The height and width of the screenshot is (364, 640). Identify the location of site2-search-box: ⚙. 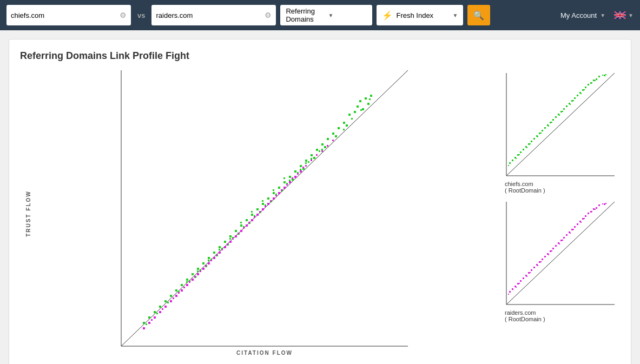
(214, 15).